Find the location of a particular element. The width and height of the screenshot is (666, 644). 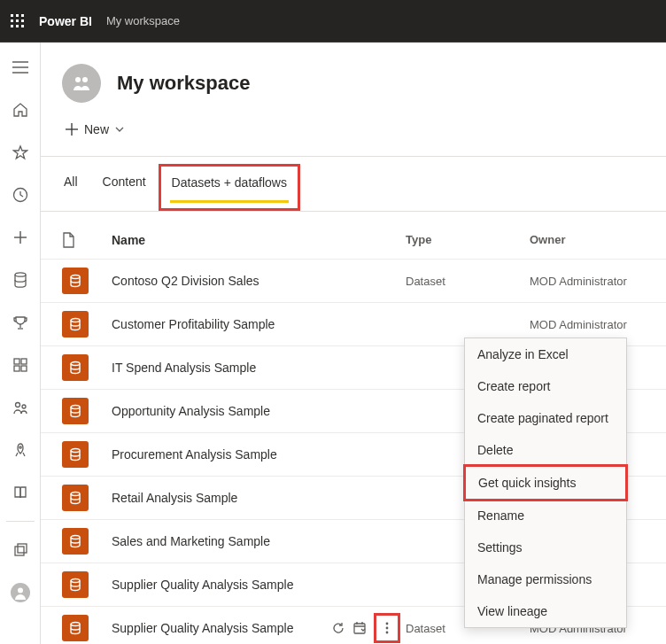

ctx-manage-permissions: Manage permissions is located at coordinates (546, 579).